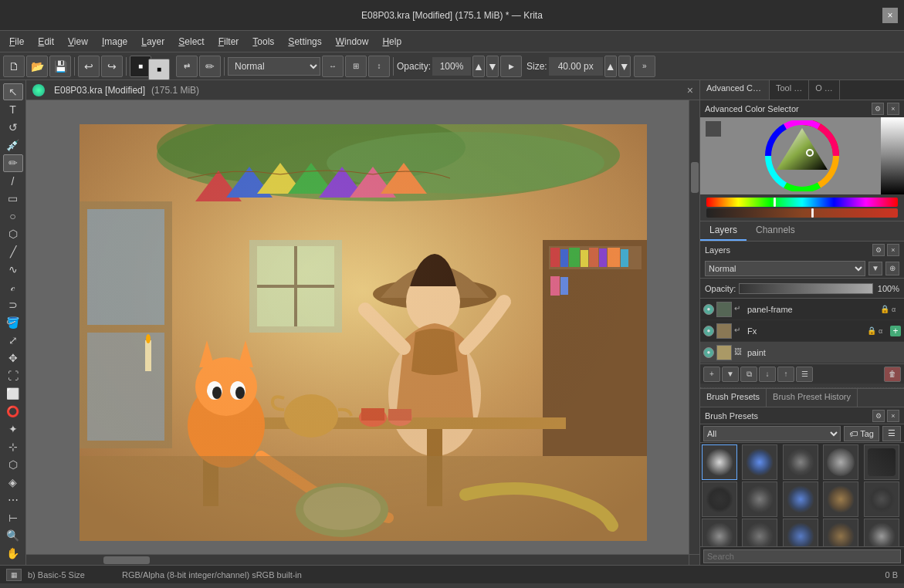 This screenshot has width=904, height=588. What do you see at coordinates (187, 66) in the screenshot?
I see `color-swap-button: ⇄` at bounding box center [187, 66].